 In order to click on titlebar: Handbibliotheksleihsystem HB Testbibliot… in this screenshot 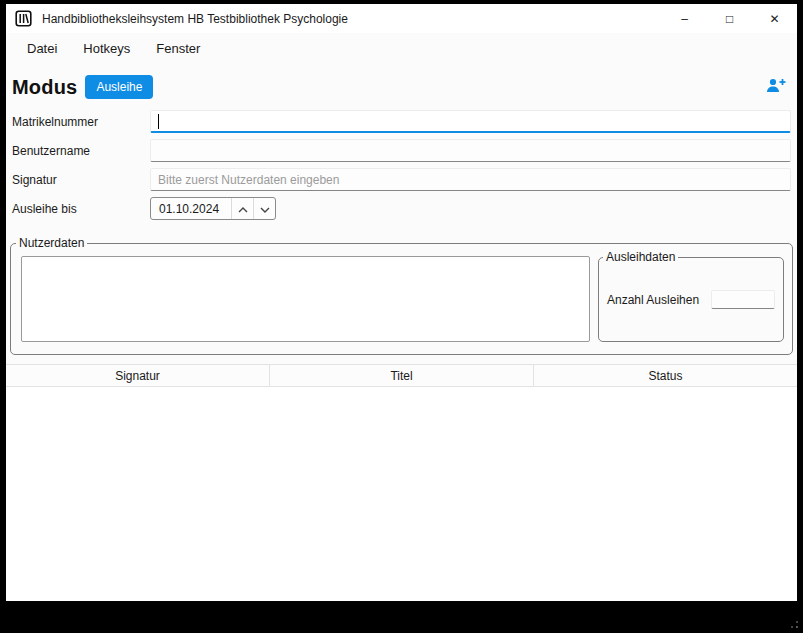, I will do `click(402, 18)`.